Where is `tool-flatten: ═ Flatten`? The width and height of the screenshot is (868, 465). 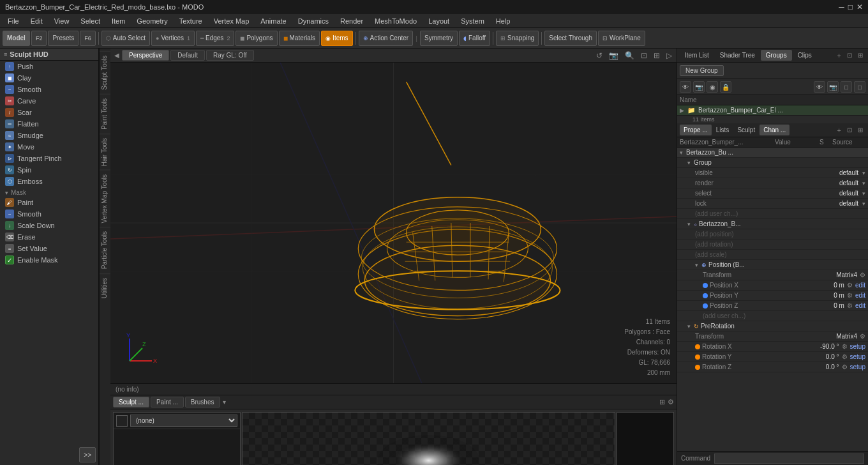 tool-flatten: ═ Flatten is located at coordinates (49, 124).